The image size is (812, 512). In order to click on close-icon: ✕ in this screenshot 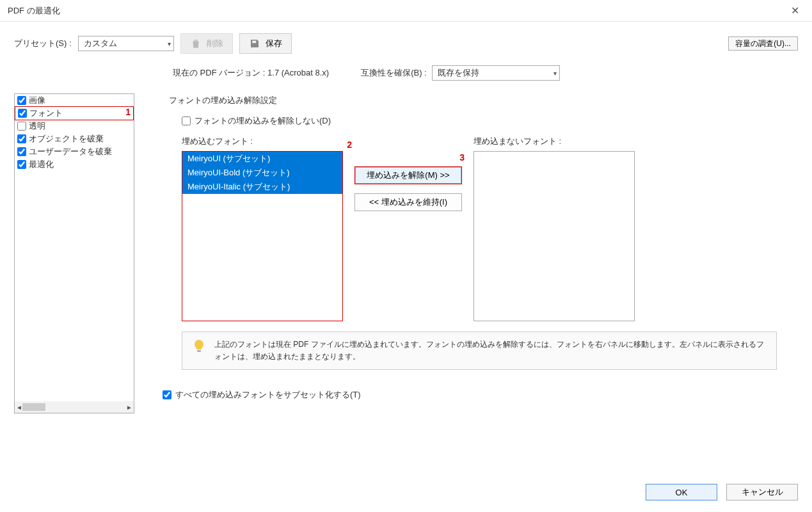, I will do `click(795, 10)`.